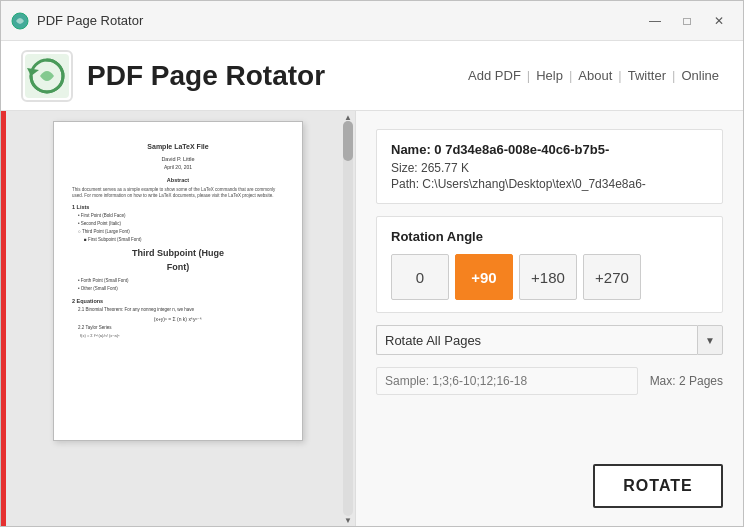 This screenshot has width=744, height=527. I want to click on rotation-section: Rotation Angle 0 +90 +180 +270, so click(550, 264).